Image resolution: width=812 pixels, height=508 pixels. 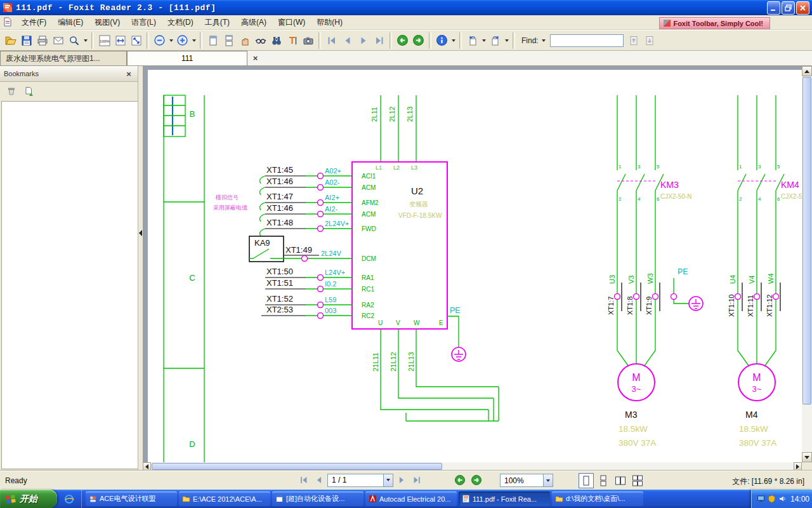 What do you see at coordinates (331, 41) in the screenshot?
I see `first-page-button` at bounding box center [331, 41].